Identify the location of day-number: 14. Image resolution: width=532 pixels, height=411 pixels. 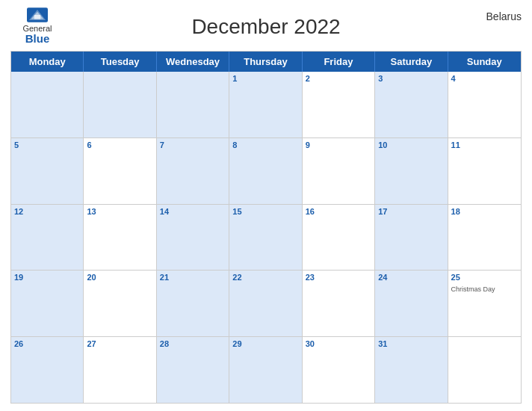
(193, 212).